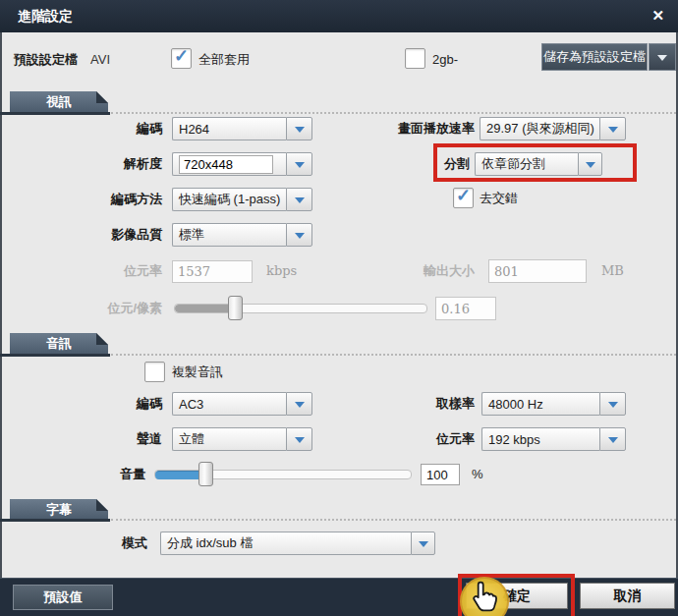 This screenshot has width=678, height=616. Describe the element at coordinates (55, 521) in the screenshot. I see `subtitle-tab-underline` at that location.